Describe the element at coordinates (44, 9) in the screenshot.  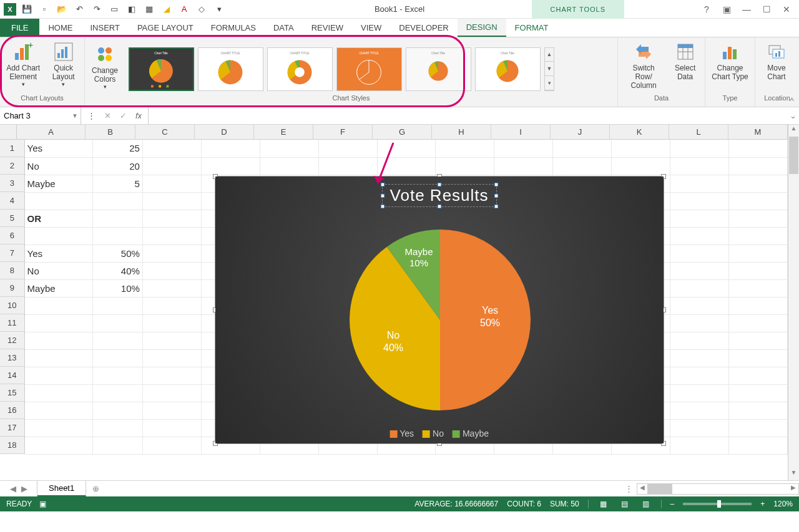
I see `qat-new-icon: ▫` at that location.